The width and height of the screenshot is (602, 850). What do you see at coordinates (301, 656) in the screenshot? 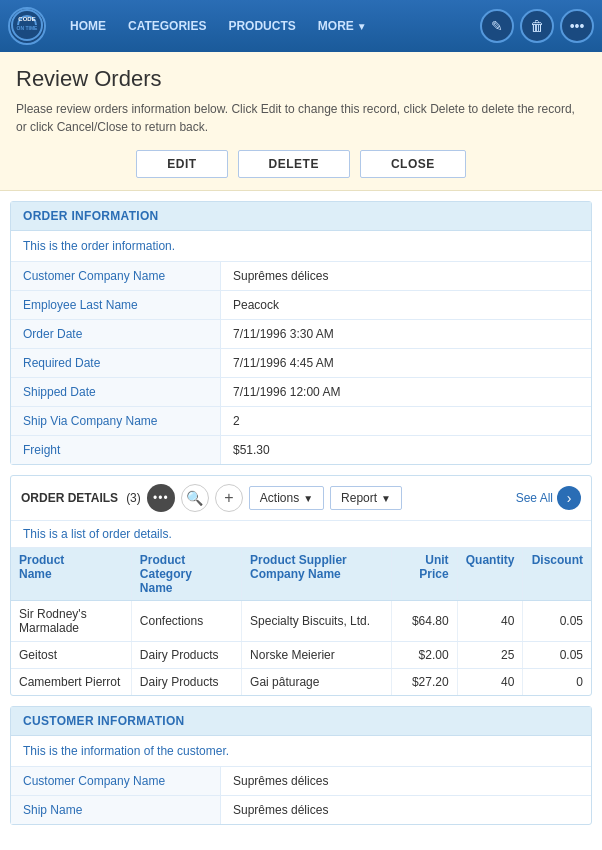
I see `table-row: Geitost Dairy Products Norske Meierier $…` at bounding box center [301, 656].